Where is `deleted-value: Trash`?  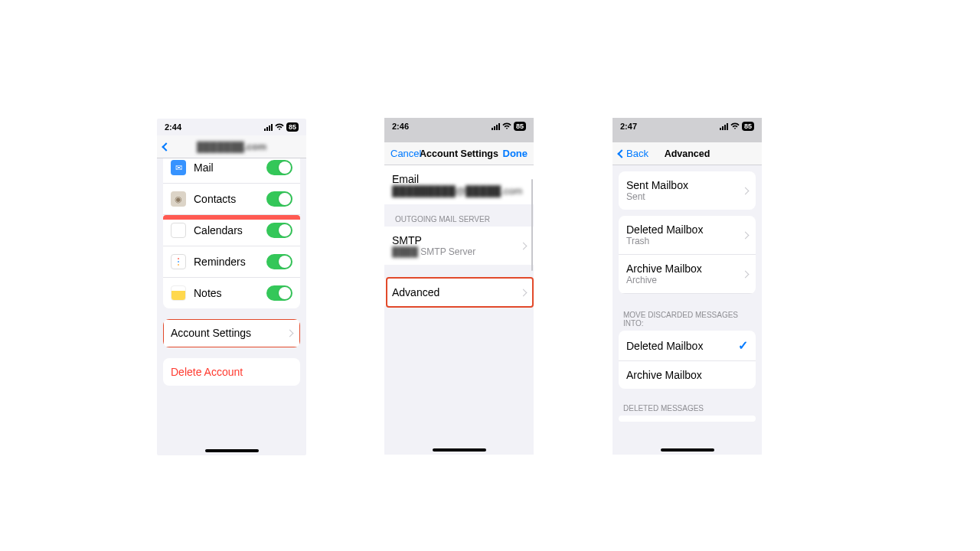
deleted-value: Trash is located at coordinates (684, 241).